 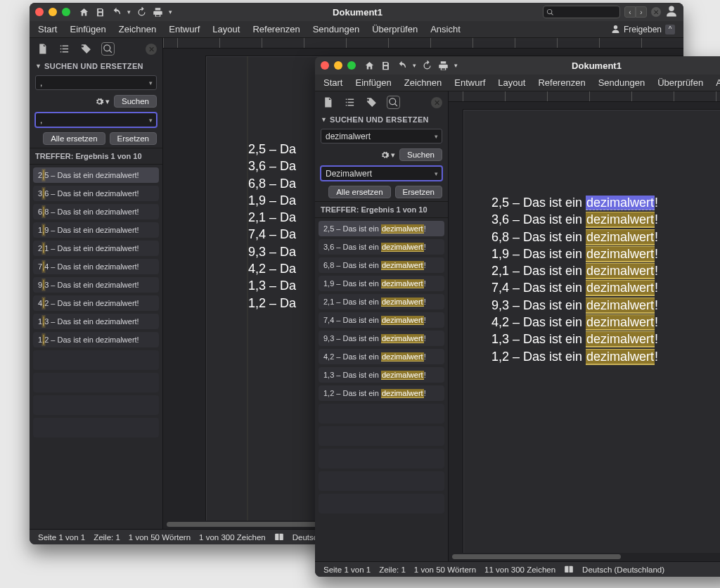 I want to click on outline-icon, so click(x=350, y=103).